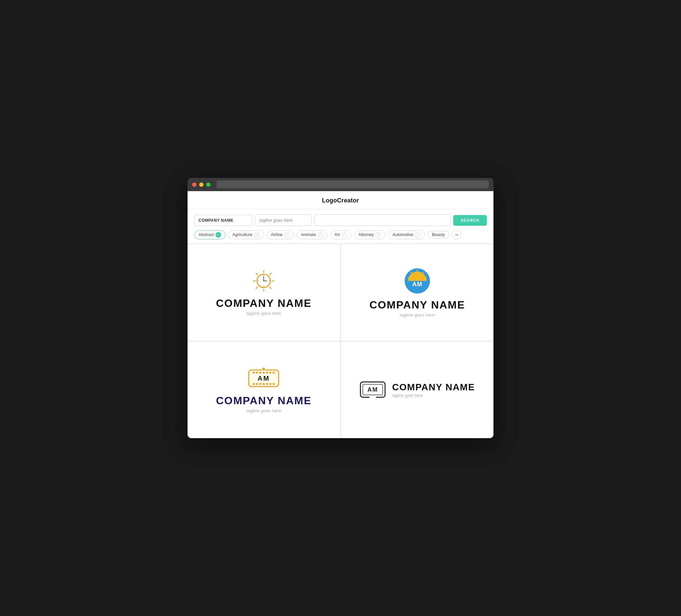 The width and height of the screenshot is (681, 616). I want to click on logo2-company-name: COMPANY NAME, so click(418, 305).